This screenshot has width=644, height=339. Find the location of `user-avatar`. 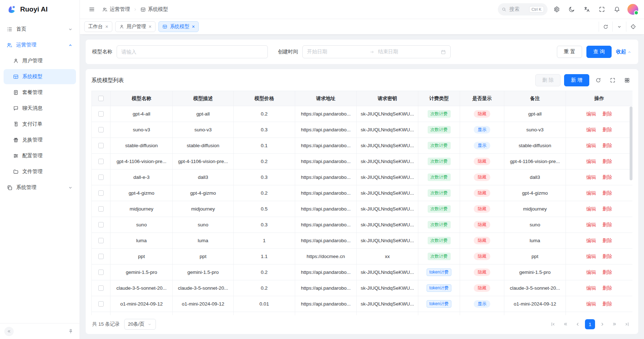

user-avatar is located at coordinates (633, 9).